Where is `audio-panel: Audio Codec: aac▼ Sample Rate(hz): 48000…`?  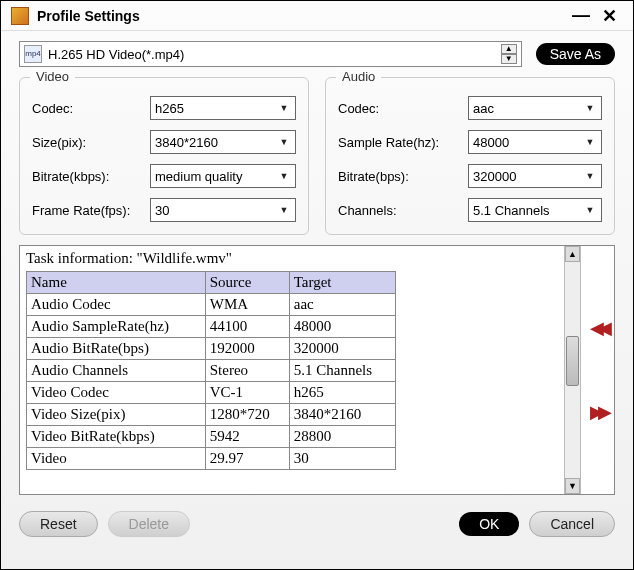 audio-panel: Audio Codec: aac▼ Sample Rate(hz): 48000… is located at coordinates (470, 156).